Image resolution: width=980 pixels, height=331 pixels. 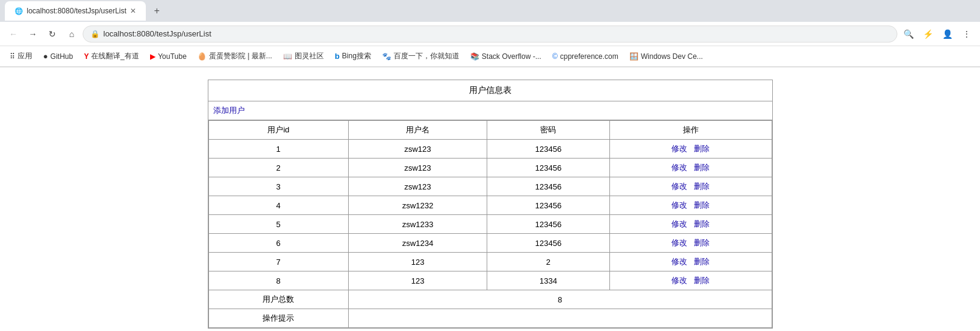 I want to click on table-row: 4 zsw1232 123456 修改 删除, so click(x=490, y=205).